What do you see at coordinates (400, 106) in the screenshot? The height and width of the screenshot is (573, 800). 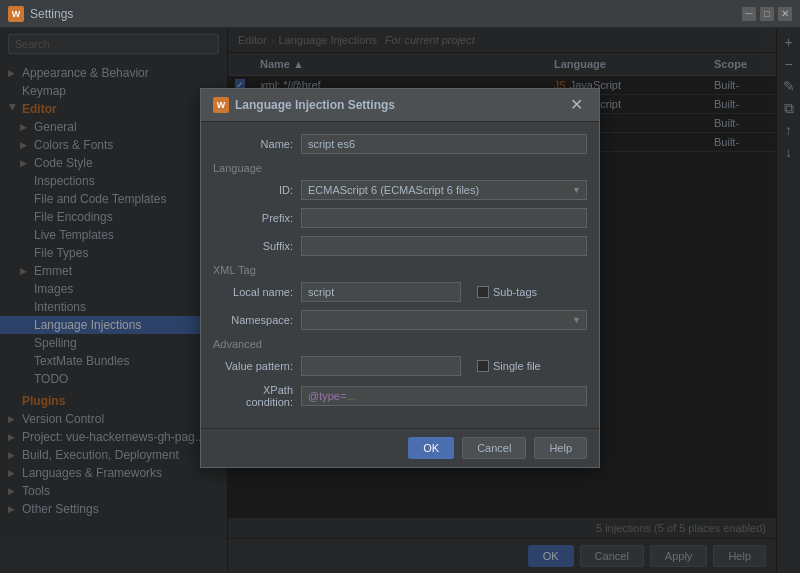 I see `modal-header: W Language Injection Settings ✕` at bounding box center [400, 106].